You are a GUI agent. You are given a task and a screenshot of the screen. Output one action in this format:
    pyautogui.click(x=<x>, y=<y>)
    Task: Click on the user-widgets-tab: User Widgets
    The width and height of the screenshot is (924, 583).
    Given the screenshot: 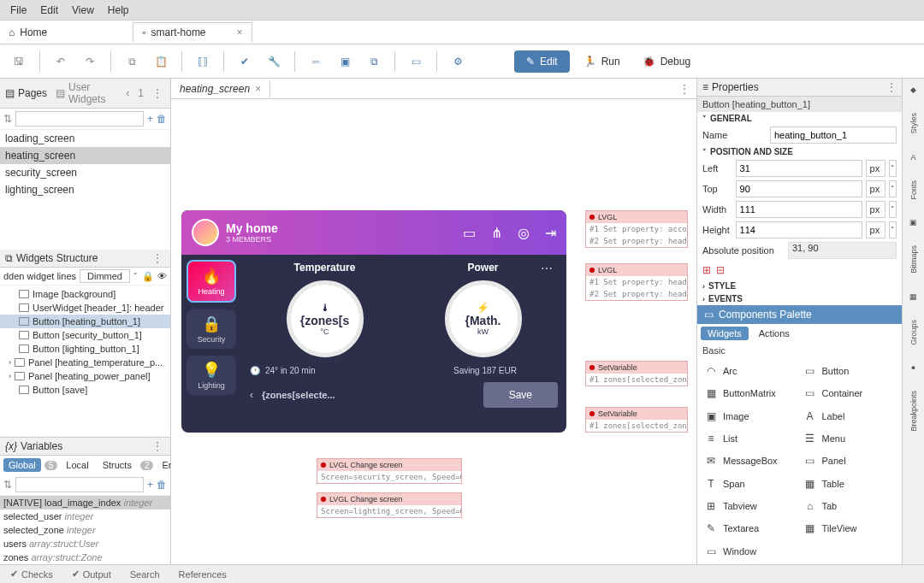 What is the action you would take?
    pyautogui.click(x=92, y=93)
    